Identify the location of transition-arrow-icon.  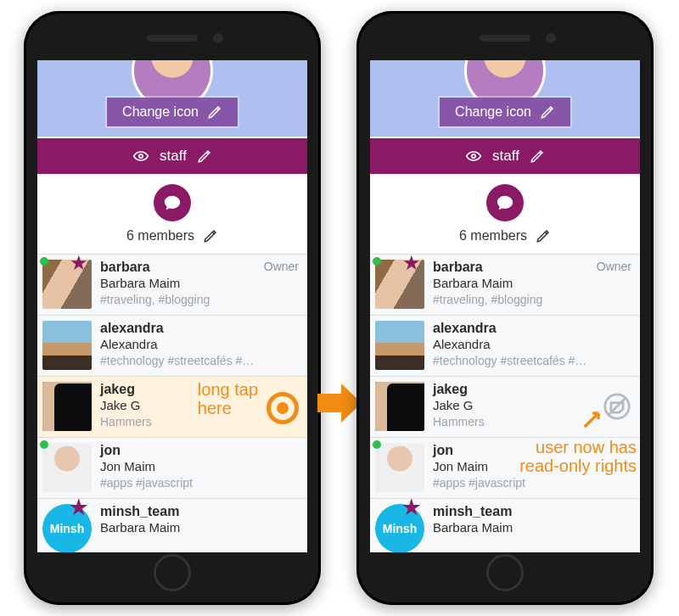
(340, 405).